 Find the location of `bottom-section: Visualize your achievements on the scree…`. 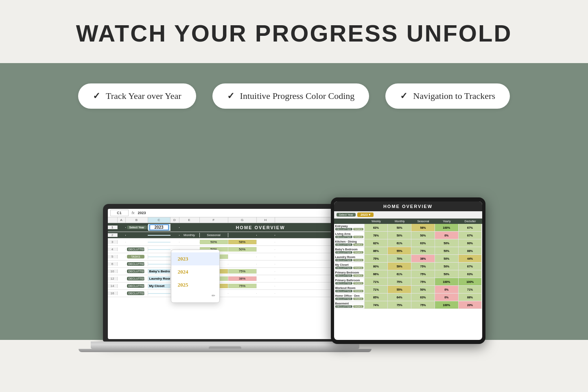

bottom-section: Visualize your achievements on the scree… is located at coordinates (294, 382).